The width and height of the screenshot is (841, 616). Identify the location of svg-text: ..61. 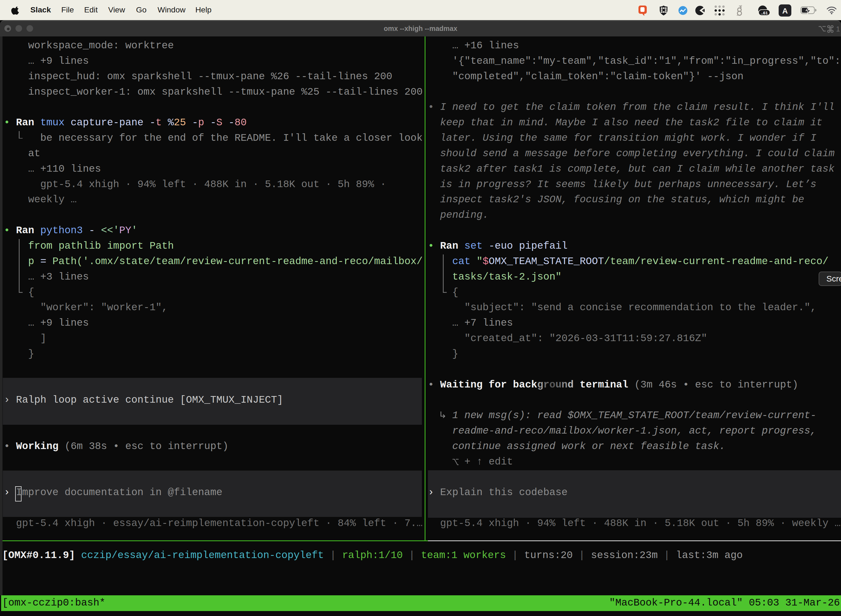
(764, 13).